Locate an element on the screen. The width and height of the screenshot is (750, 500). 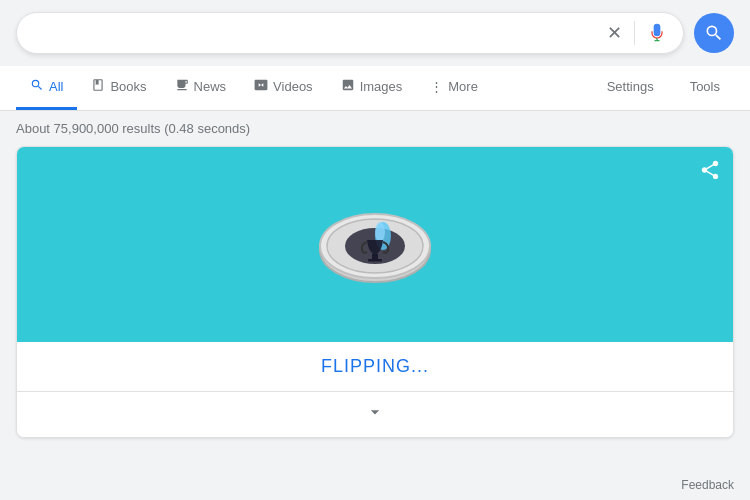
share-icon is located at coordinates (710, 172).